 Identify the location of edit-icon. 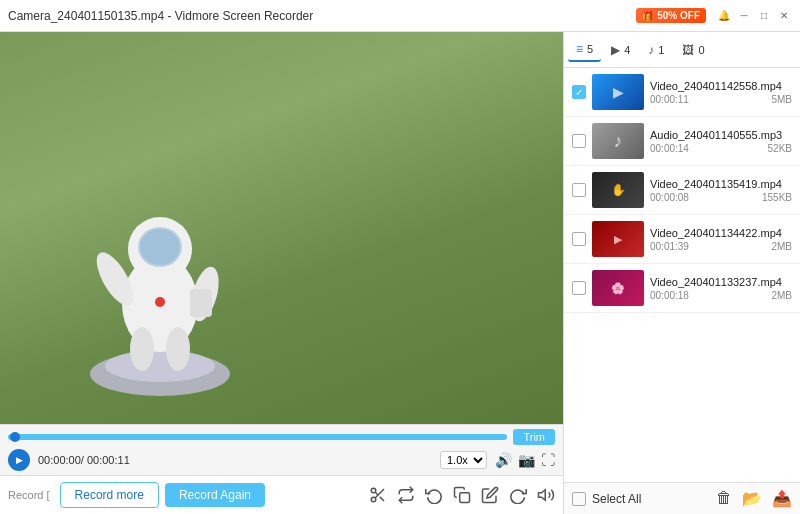
(490, 495).